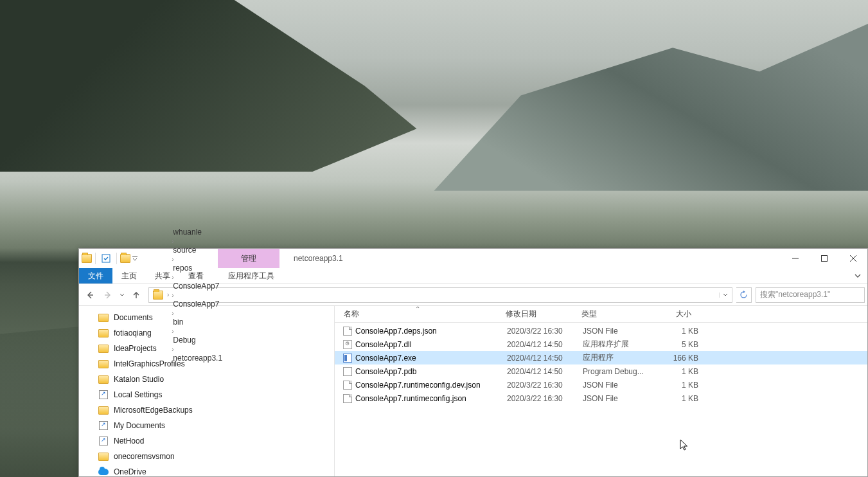  What do you see at coordinates (122, 295) in the screenshot?
I see `recent-locations-dropdown` at bounding box center [122, 295].